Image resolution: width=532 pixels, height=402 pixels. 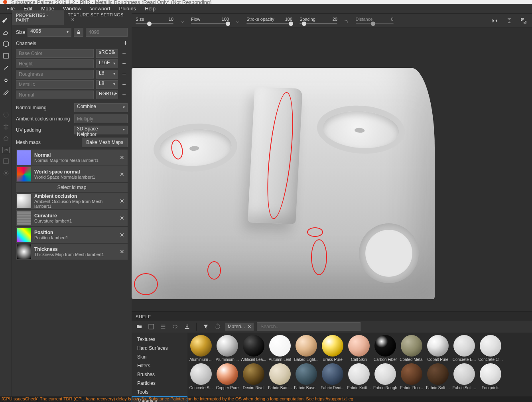 What do you see at coordinates (175, 327) in the screenshot?
I see `hide-icon` at bounding box center [175, 327].